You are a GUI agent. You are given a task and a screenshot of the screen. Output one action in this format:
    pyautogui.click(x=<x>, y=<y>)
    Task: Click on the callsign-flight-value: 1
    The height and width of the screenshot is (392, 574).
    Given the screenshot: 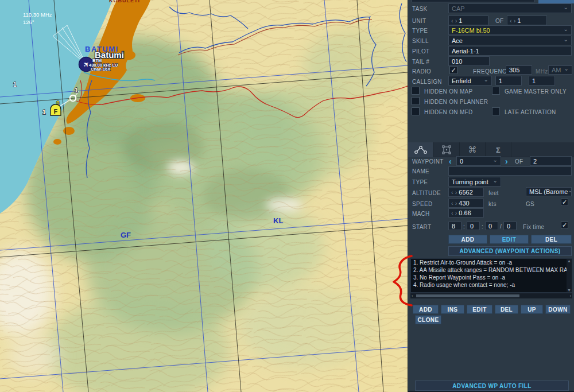 What is the action you would take?
    pyautogui.click(x=534, y=81)
    